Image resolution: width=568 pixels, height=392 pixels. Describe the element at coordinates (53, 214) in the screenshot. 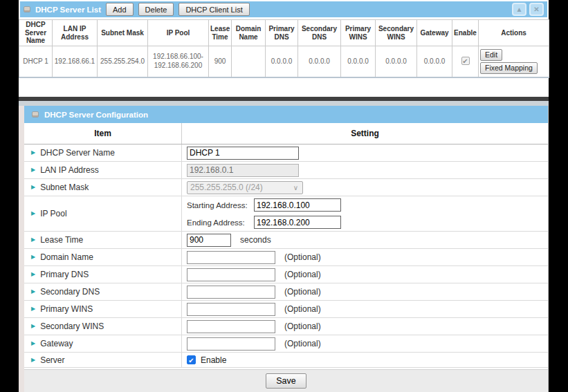

I see `ip-pool-label: IP Pool` at that location.